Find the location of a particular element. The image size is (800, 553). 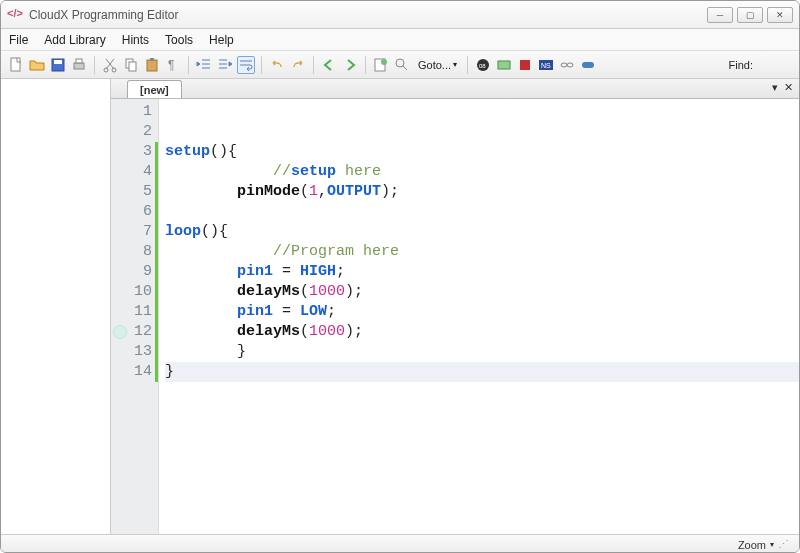

paragraph-icon: ¶ is located at coordinates (173, 65).